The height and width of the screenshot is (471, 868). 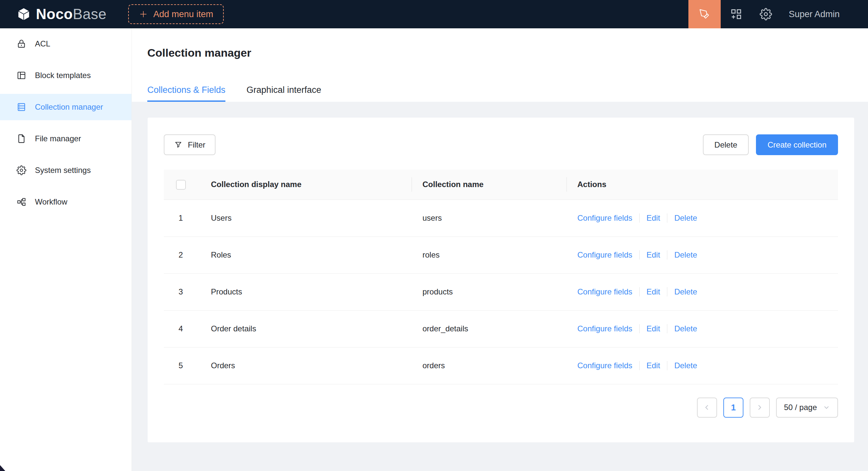 I want to click on page-1-button: 1, so click(x=733, y=408).